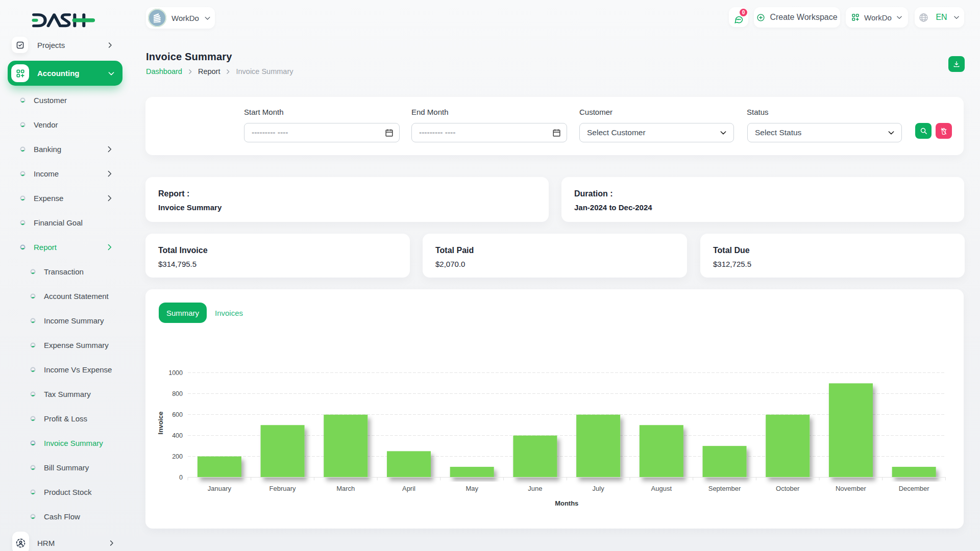 Image resolution: width=980 pixels, height=551 pixels. What do you see at coordinates (725, 489) in the screenshot?
I see `svg-text: September` at bounding box center [725, 489].